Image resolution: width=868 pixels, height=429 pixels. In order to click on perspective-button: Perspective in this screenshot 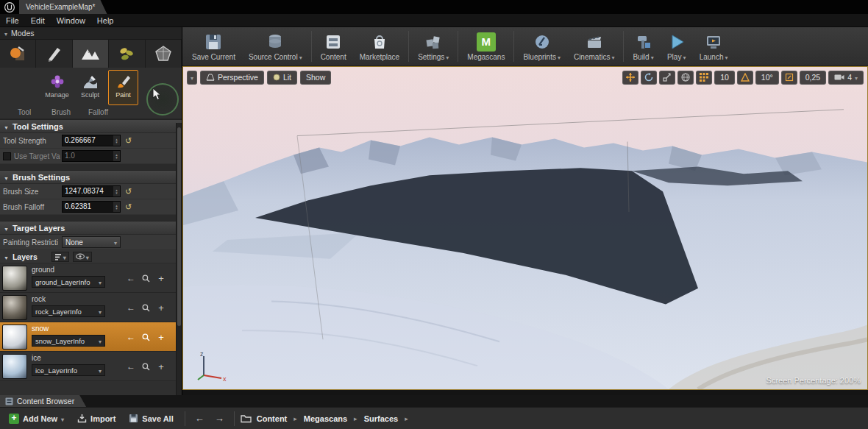, I will do `click(232, 78)`.